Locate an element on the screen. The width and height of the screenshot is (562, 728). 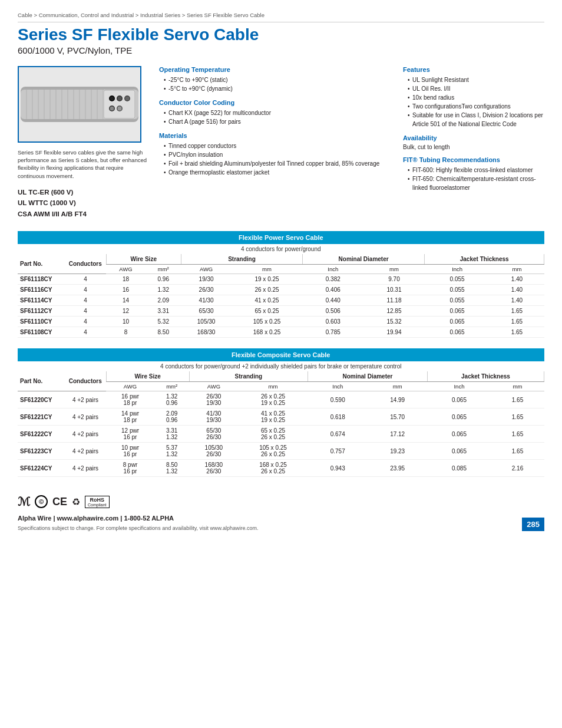
cell-mm-diam: 15.70 is located at coordinates (397, 417).